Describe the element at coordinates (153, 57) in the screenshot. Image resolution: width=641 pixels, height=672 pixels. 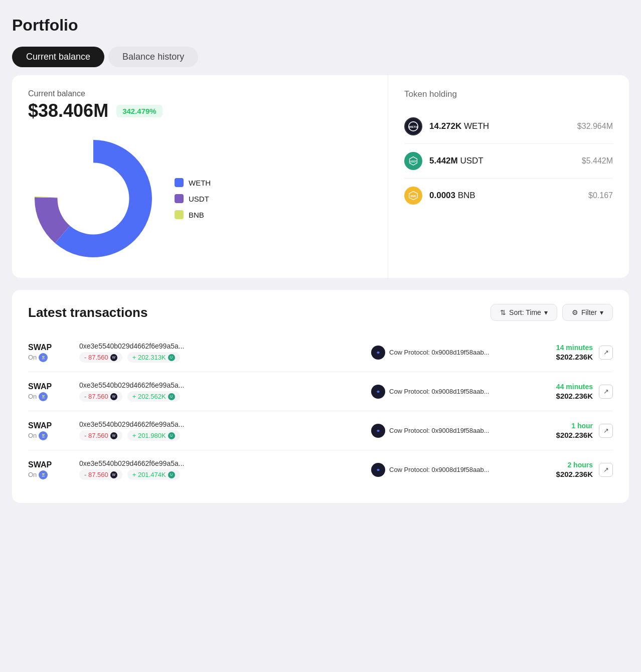
I see `tab-balance-history: Balance history` at that location.